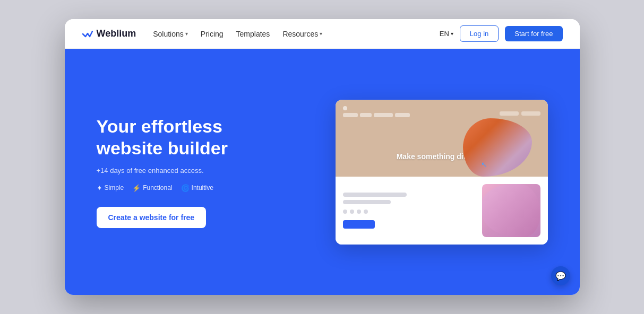  What do you see at coordinates (198, 188) in the screenshot?
I see `feature-intuitive: 🌀 Intuitive` at bounding box center [198, 188].